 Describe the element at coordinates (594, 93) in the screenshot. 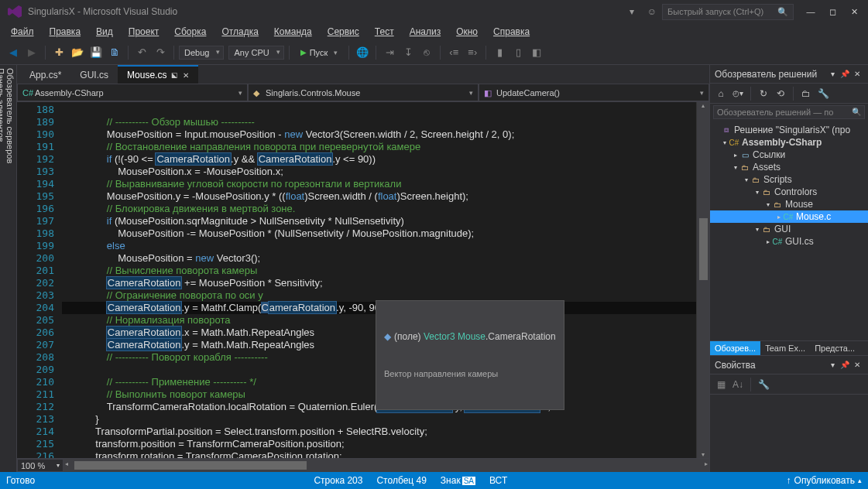

I see `nav-member-combo: ◧UpdateCamera()` at that location.